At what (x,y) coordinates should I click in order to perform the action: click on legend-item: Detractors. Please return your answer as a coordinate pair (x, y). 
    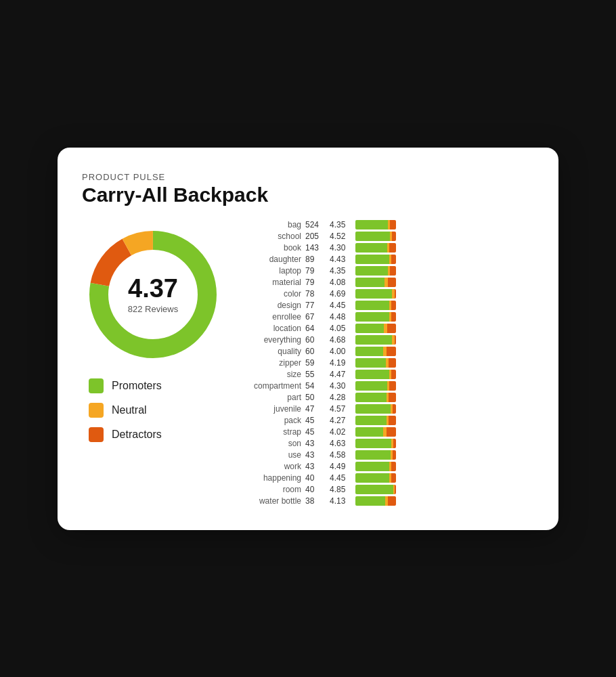
    Looking at the image, I should click on (156, 435).